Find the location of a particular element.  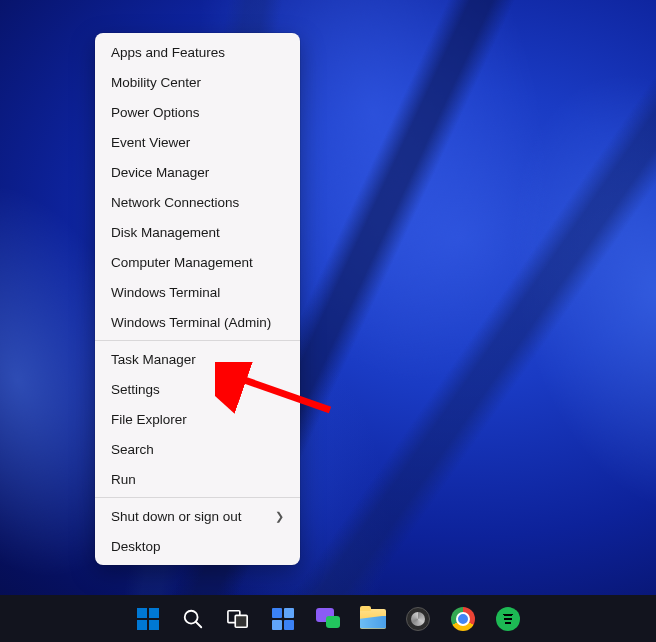

chrome-icon is located at coordinates (463, 619).